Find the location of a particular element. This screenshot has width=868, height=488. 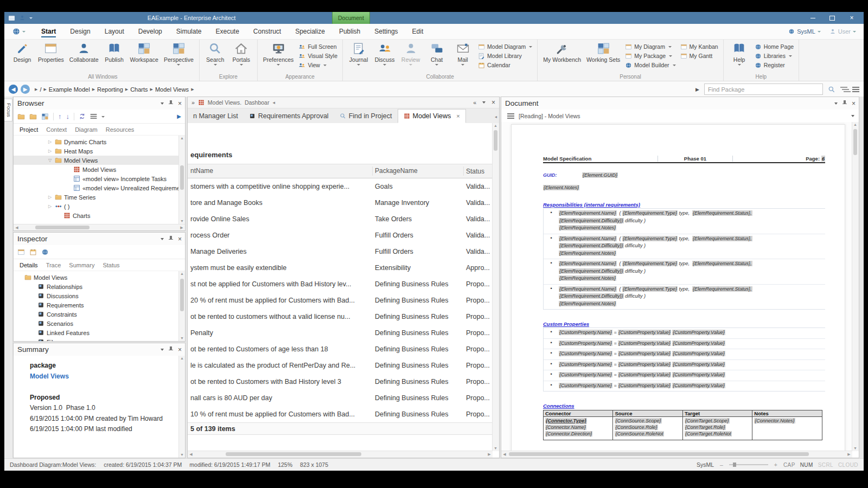

browser-tab-context: Context is located at coordinates (56, 130).